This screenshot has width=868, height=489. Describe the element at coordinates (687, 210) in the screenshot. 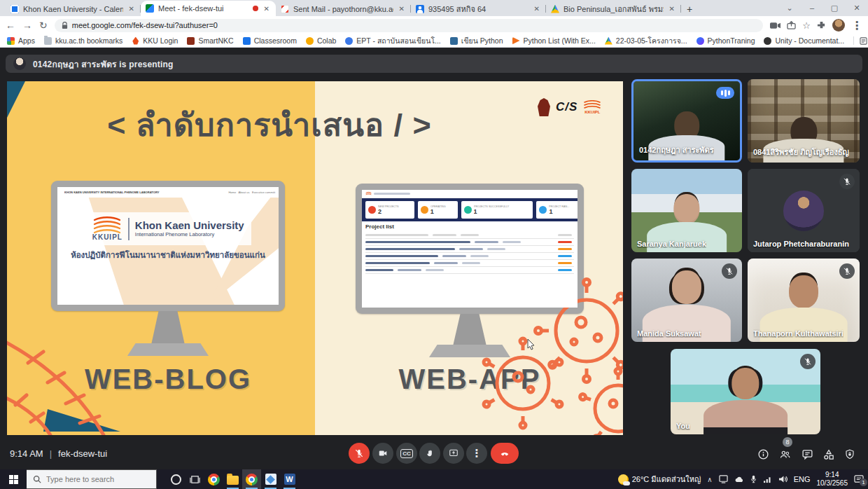

I see `video-tile: Saranya Kanjaruek` at that location.